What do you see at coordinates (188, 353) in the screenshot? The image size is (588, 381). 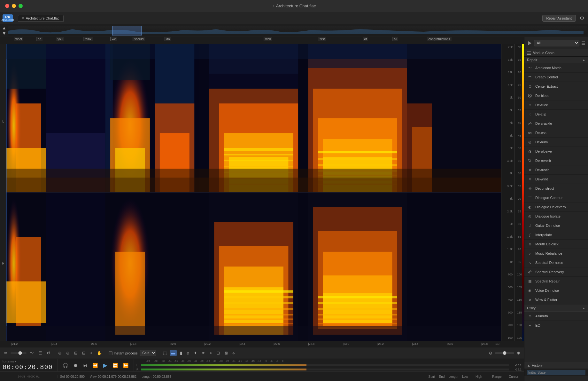 I see `lasso-btn: ⌀` at bounding box center [188, 353].